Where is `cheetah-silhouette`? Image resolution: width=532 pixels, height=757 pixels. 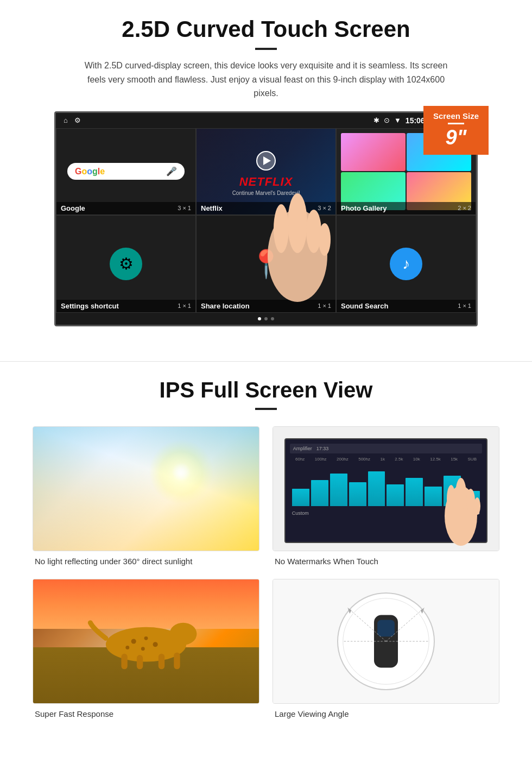 cheetah-silhouette is located at coordinates (146, 641).